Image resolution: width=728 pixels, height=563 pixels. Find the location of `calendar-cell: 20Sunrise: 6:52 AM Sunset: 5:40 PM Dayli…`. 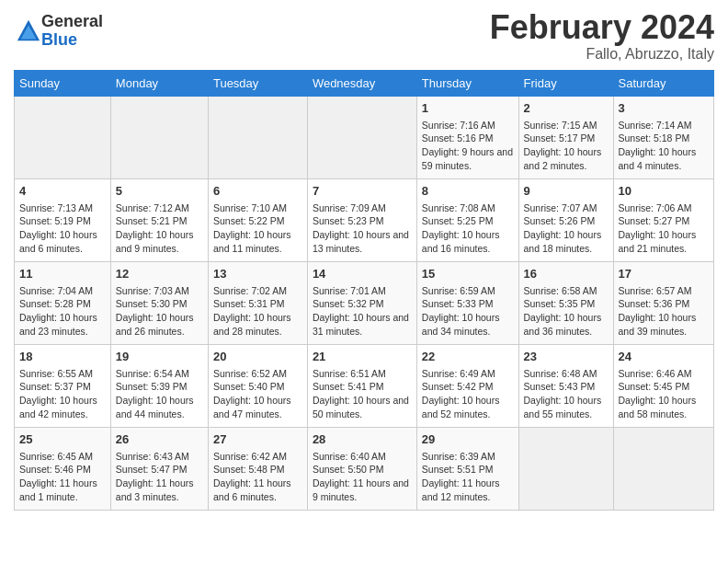

calendar-cell: 20Sunrise: 6:52 AM Sunset: 5:40 PM Dayli… is located at coordinates (257, 385).